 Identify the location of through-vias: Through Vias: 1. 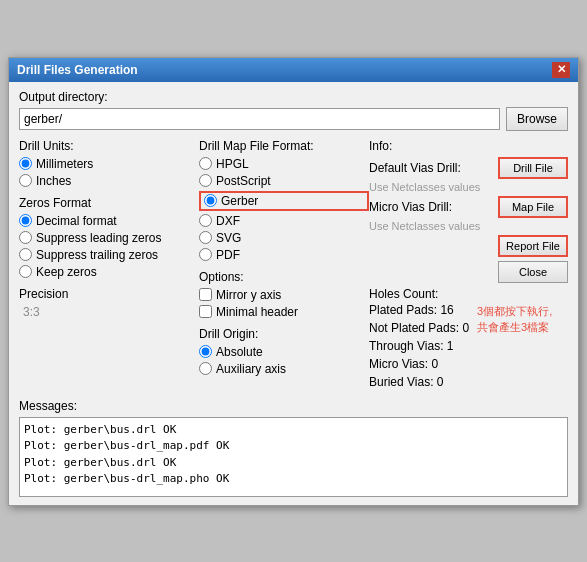
(419, 346).